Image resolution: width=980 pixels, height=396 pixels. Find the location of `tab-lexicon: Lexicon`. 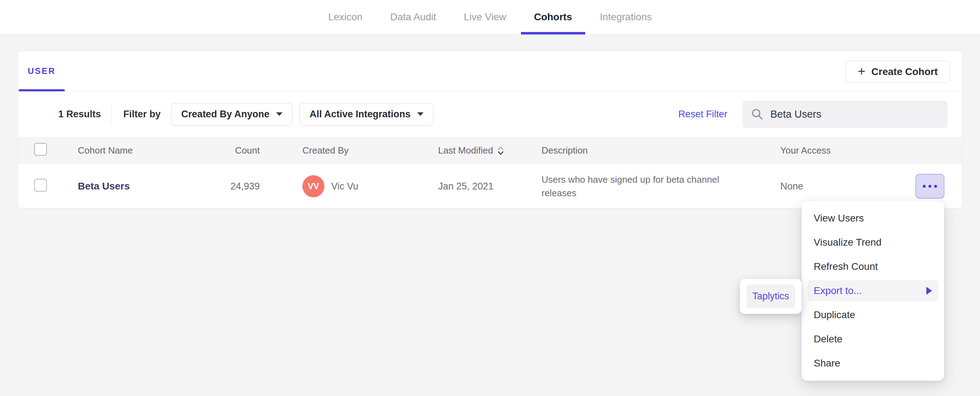

tab-lexicon: Lexicon is located at coordinates (345, 18).